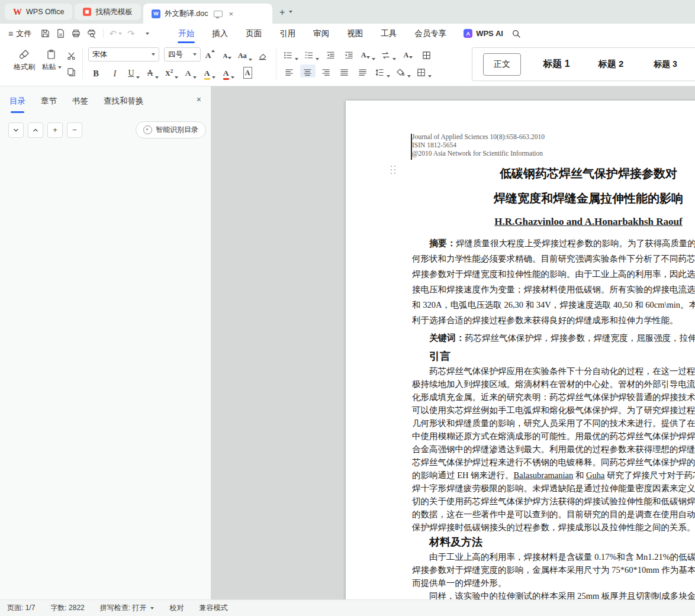 The image size is (695, 616). I want to click on sidebar-tab-find-replace: 查找和替换, so click(124, 104).